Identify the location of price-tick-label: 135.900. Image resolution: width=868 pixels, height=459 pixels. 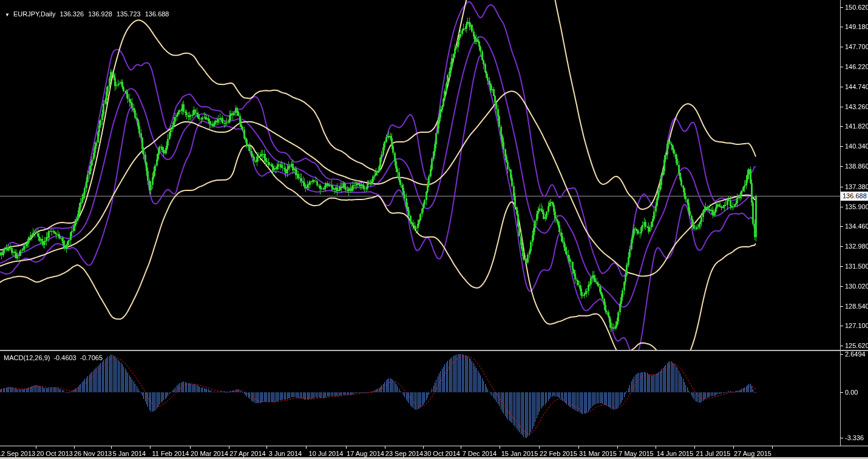
(856, 207).